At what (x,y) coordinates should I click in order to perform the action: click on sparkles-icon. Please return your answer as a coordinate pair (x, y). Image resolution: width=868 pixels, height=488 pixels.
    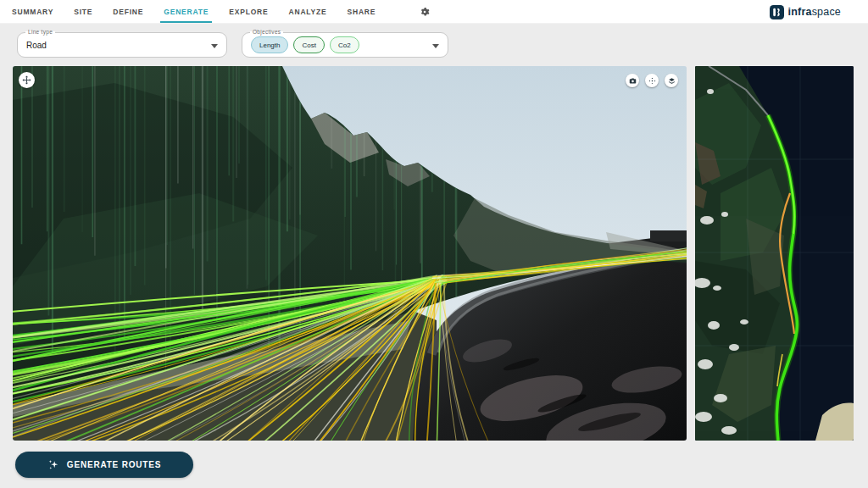
    Looking at the image, I should click on (53, 465).